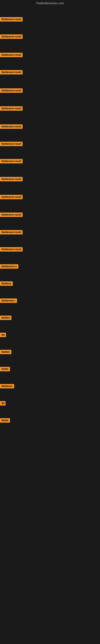  Describe the element at coordinates (11, 55) in the screenshot. I see `bottleneck-badge-3: Bottleneck result` at that location.